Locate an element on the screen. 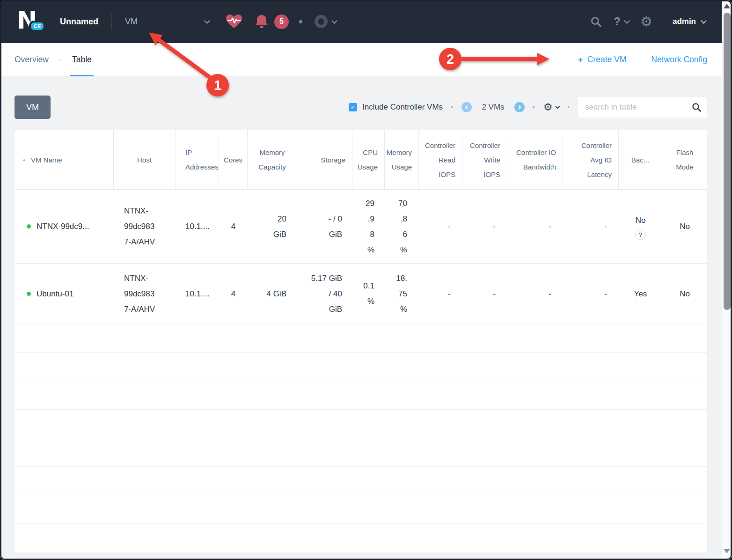  network-config-button: Network Config is located at coordinates (679, 60).